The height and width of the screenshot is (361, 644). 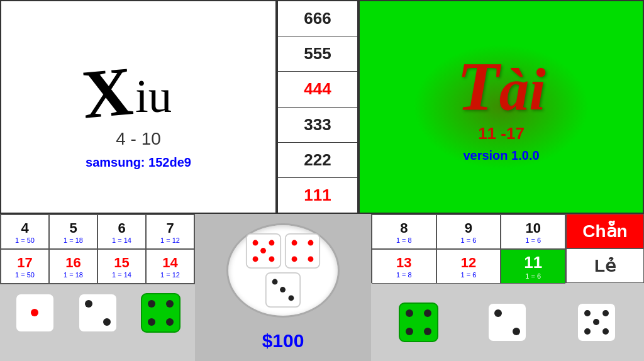 I want to click on bet-13-main: 13, so click(x=404, y=263).